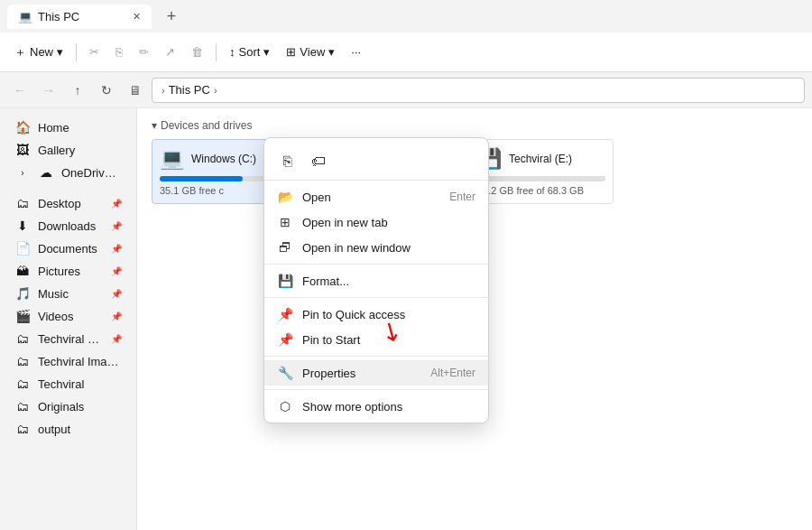 Image resolution: width=812 pixels, height=530 pixels. What do you see at coordinates (285, 281) in the screenshot?
I see `cm-format-icon: 💾` at bounding box center [285, 281].